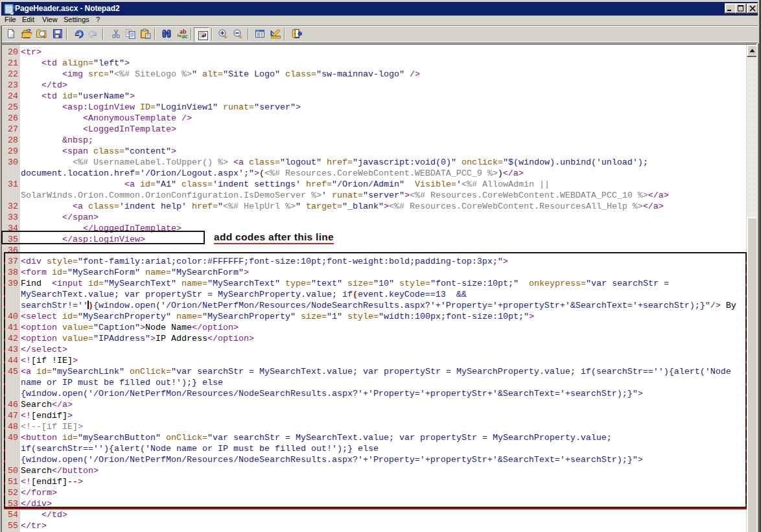  Describe the element at coordinates (185, 36) in the screenshot. I see `svg-text: ac` at that location.